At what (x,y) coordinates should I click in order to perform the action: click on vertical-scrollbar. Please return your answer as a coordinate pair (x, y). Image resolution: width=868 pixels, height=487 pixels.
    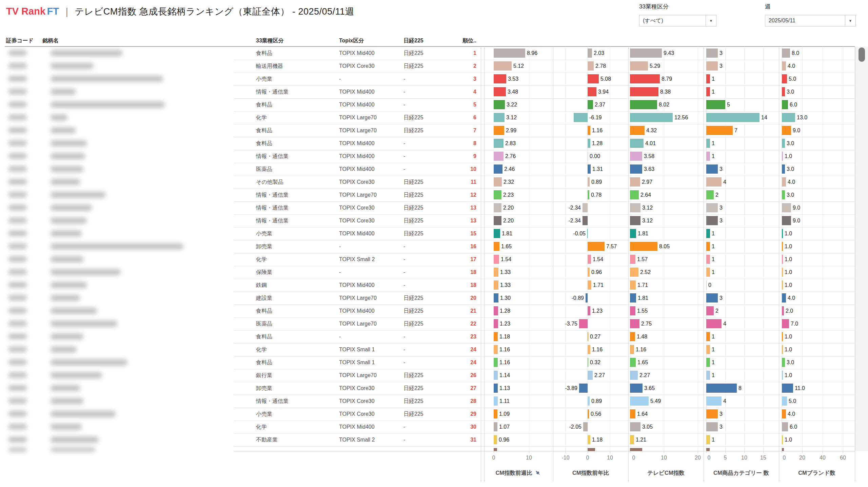
    Looking at the image, I should click on (862, 249).